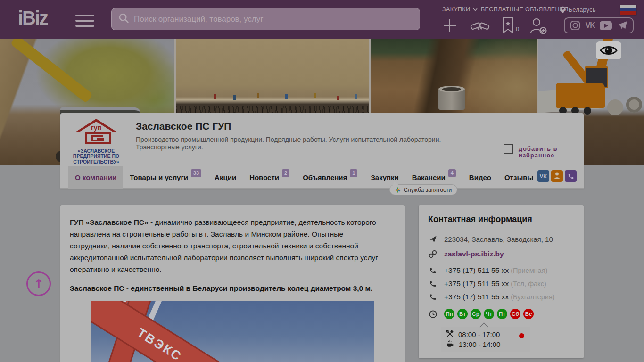 This screenshot has height=362, width=644. I want to click on company-logo: гуп «ЗАСЛАВСКОЕ ПРЕДПРИЯТИЕ ПО СТРОИТЕЛЬ…, so click(96, 141).